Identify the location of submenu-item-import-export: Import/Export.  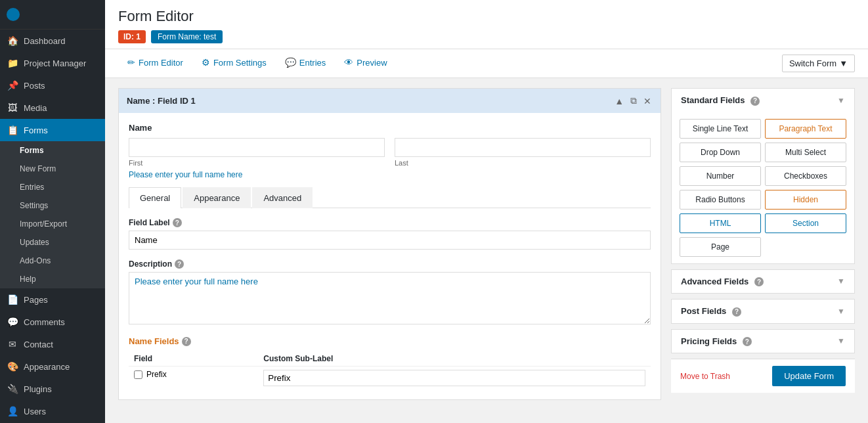
(53, 224).